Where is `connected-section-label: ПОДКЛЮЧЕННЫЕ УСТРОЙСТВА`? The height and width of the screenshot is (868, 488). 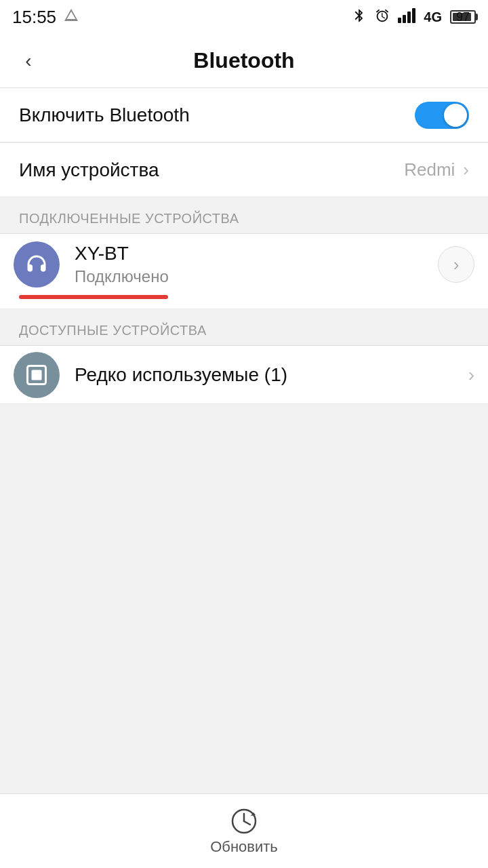
connected-section-label: ПОДКЛЮЧЕННЫЕ УСТРОЙСТВА is located at coordinates (129, 218).